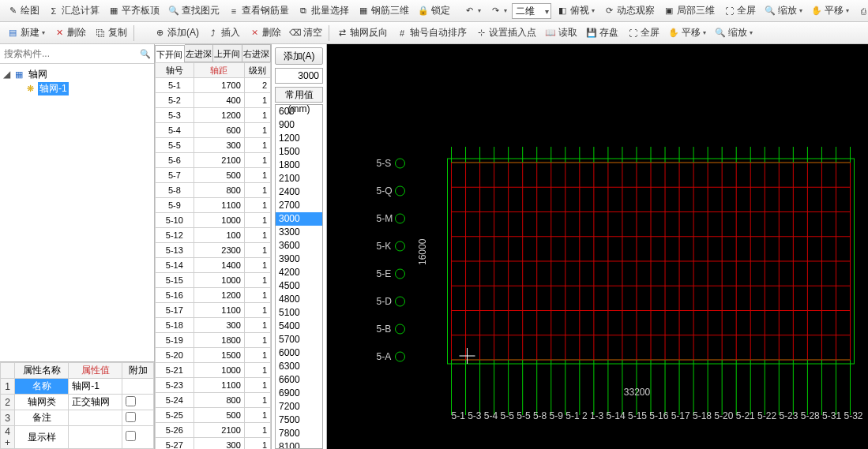 The width and height of the screenshot is (868, 449). I want to click on common-value-item: 4800, so click(299, 300).